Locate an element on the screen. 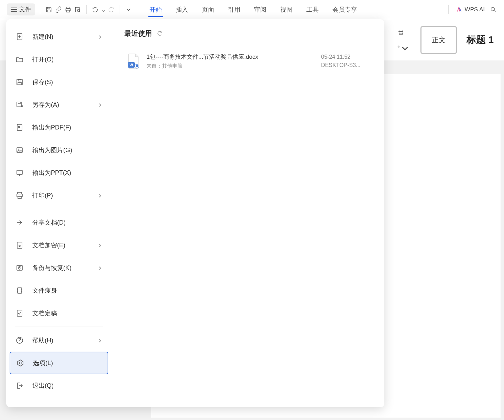 The width and height of the screenshot is (504, 420). file-menu-share: 分享文档(D) is located at coordinates (59, 223).